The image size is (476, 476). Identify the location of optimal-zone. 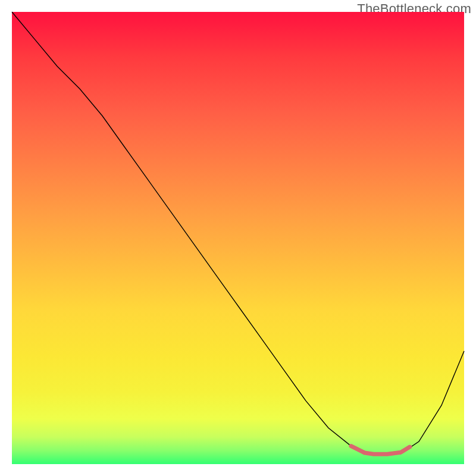
(381, 450).